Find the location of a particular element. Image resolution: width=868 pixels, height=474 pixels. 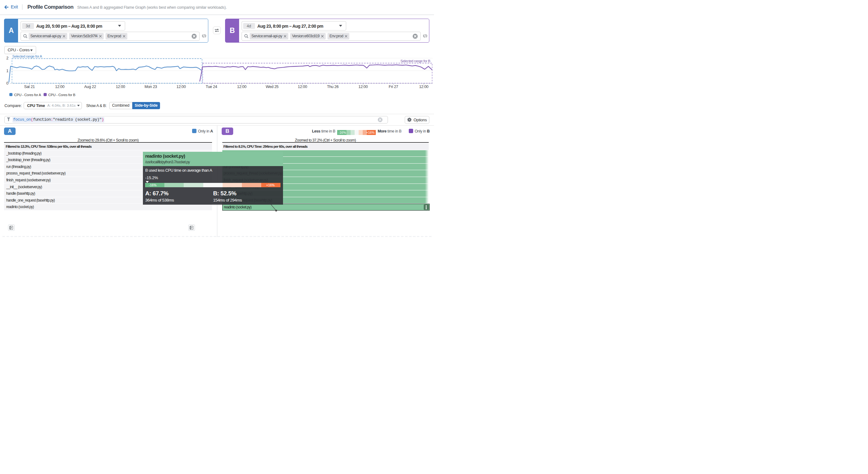

svg-text: 2 is located at coordinates (7, 58).